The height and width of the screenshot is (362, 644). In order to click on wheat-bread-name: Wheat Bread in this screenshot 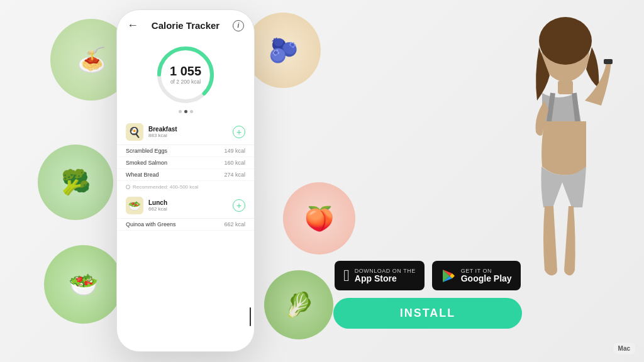, I will do `click(142, 175)`.